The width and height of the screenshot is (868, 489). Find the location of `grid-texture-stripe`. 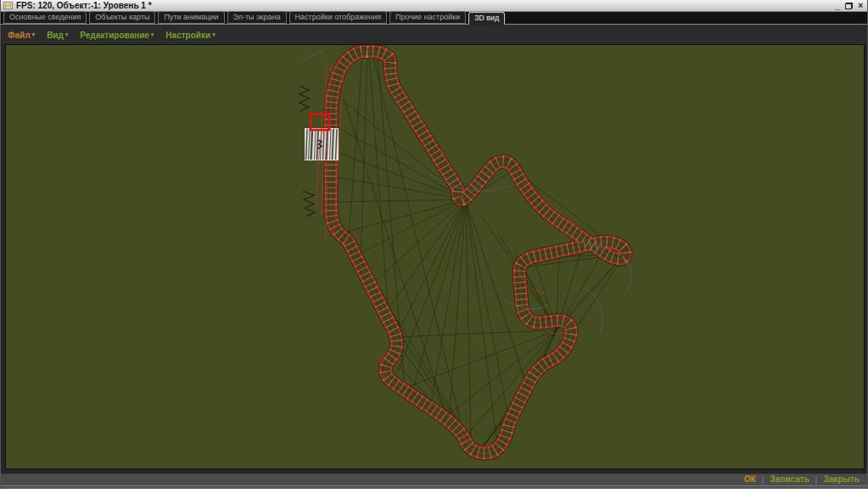

grid-texture-stripe is located at coordinates (312, 144).